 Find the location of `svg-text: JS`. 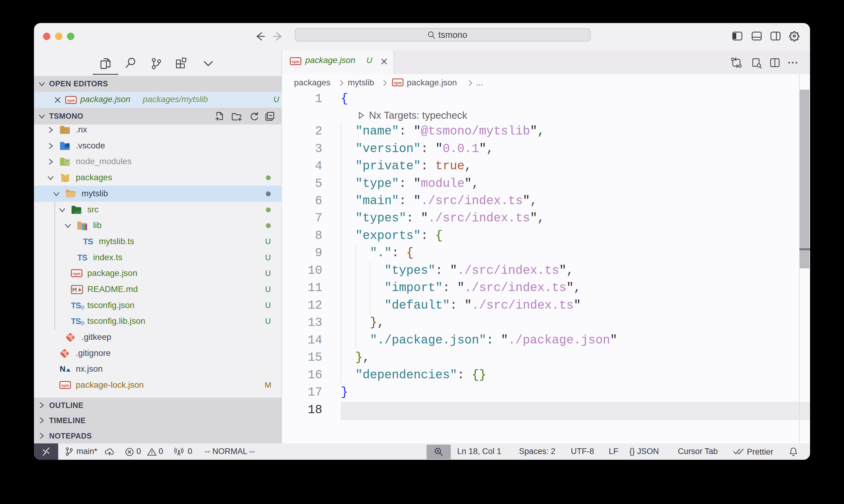

svg-text: JS is located at coordinates (67, 162).